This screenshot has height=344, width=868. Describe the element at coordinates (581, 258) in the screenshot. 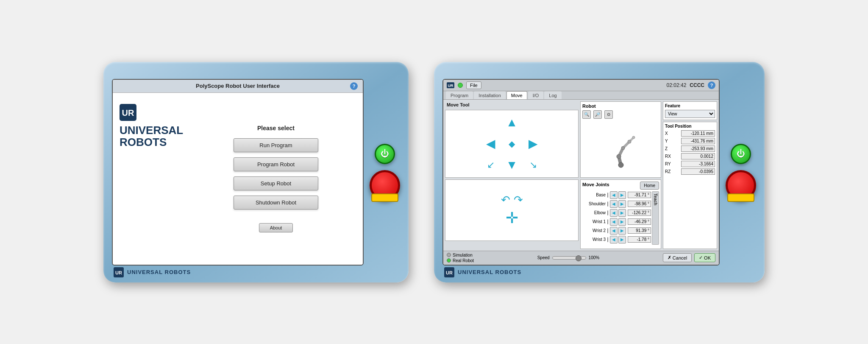

I see `rs-footer: Simulation Real Robot Speed 100%` at that location.